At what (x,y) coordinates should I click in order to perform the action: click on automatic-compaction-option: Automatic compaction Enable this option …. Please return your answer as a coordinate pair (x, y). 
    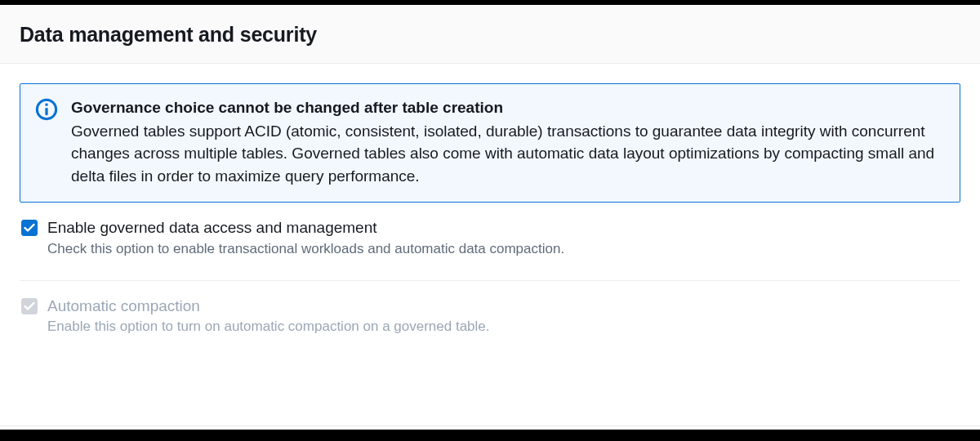
    Looking at the image, I should click on (490, 316).